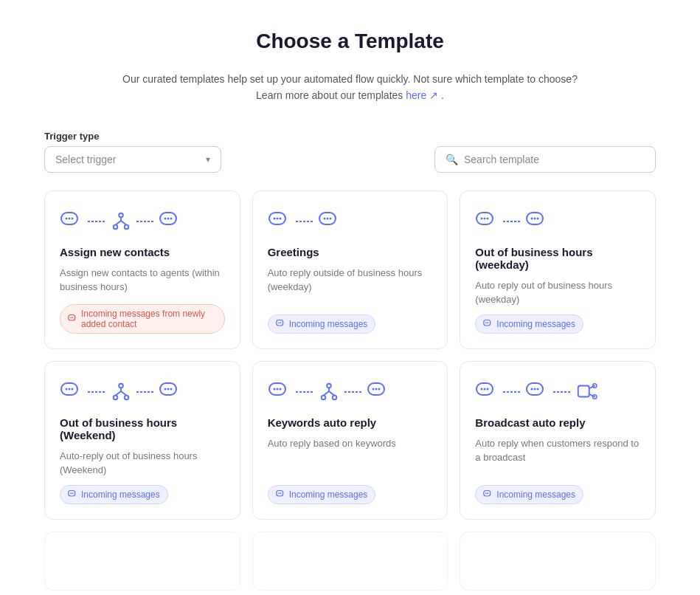  I want to click on card-desc: Assign new contacts to agents (within bu…, so click(142, 281).